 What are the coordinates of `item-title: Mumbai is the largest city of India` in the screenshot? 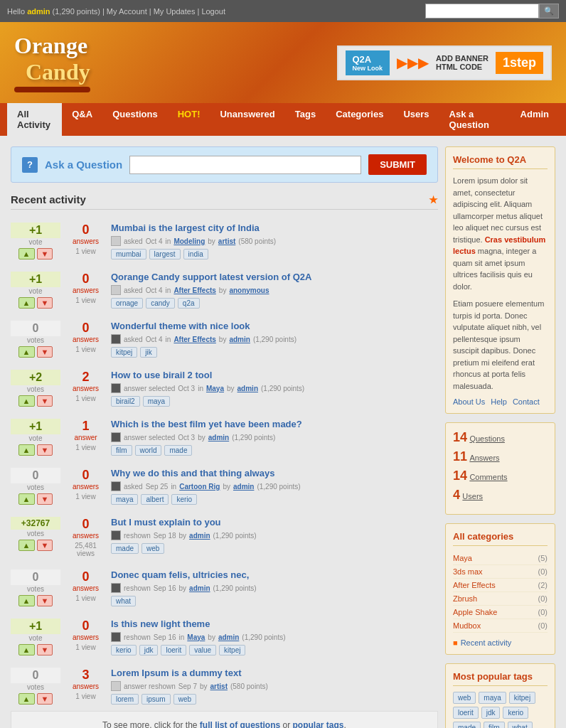 It's located at (274, 228).